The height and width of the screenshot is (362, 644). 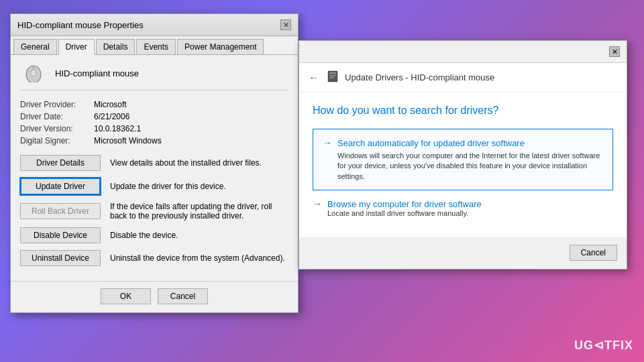 What do you see at coordinates (156, 47) in the screenshot?
I see `tab-events: Events` at bounding box center [156, 47].